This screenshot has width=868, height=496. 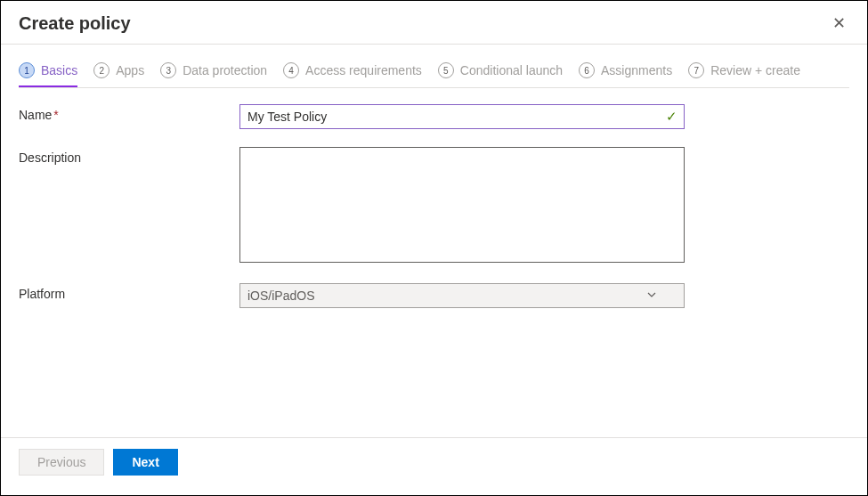 What do you see at coordinates (59, 70) in the screenshot?
I see `tab-label: Basics` at bounding box center [59, 70].